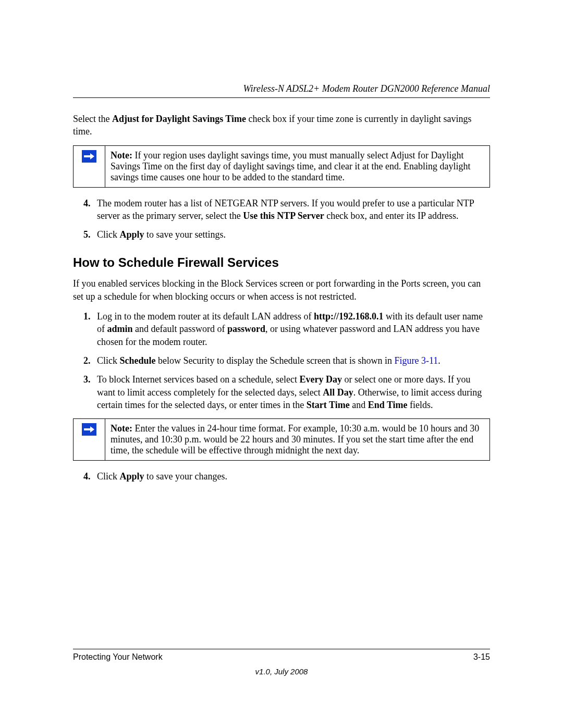 The height and width of the screenshot is (728, 563). Describe the element at coordinates (290, 166) in the screenshot. I see `note-text: If your region uses daylight savings tim…` at that location.